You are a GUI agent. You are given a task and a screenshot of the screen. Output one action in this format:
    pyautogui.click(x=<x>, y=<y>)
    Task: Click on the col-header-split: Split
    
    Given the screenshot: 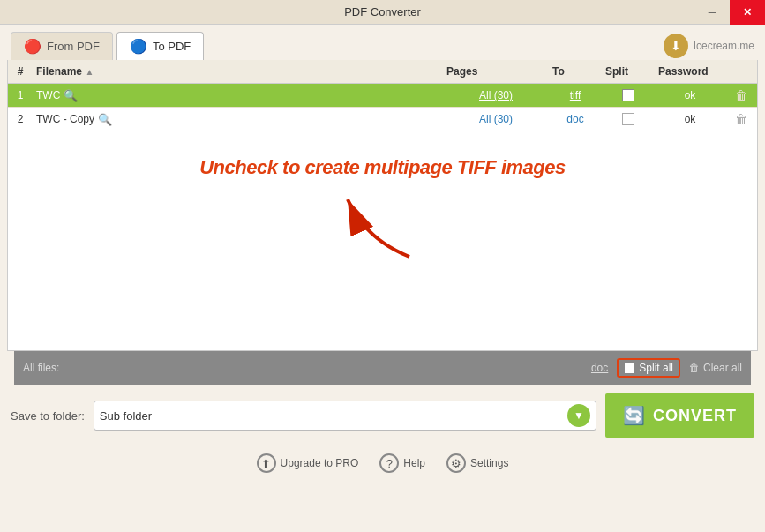 What is the action you would take?
    pyautogui.click(x=628, y=71)
    